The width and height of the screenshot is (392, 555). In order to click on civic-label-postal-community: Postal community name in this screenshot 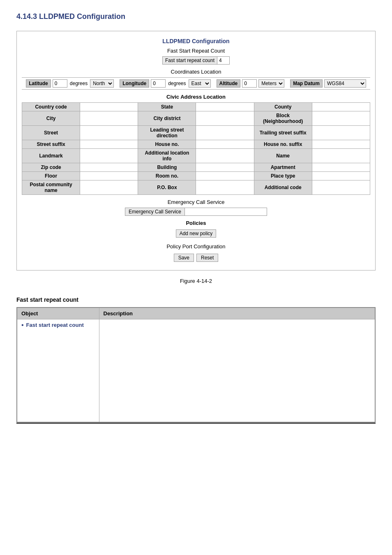, I will do `click(51, 187)`.